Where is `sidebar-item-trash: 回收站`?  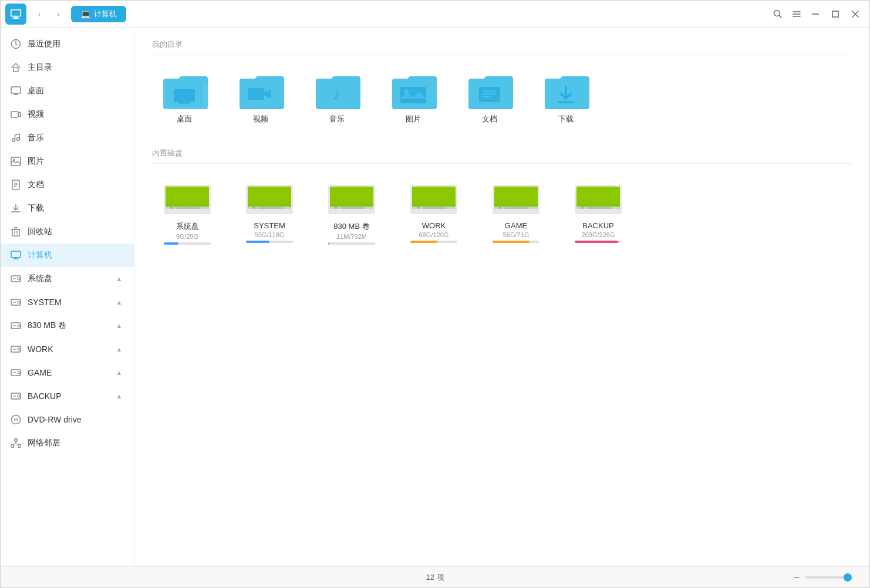
sidebar-item-trash: 回收站 is located at coordinates (67, 232).